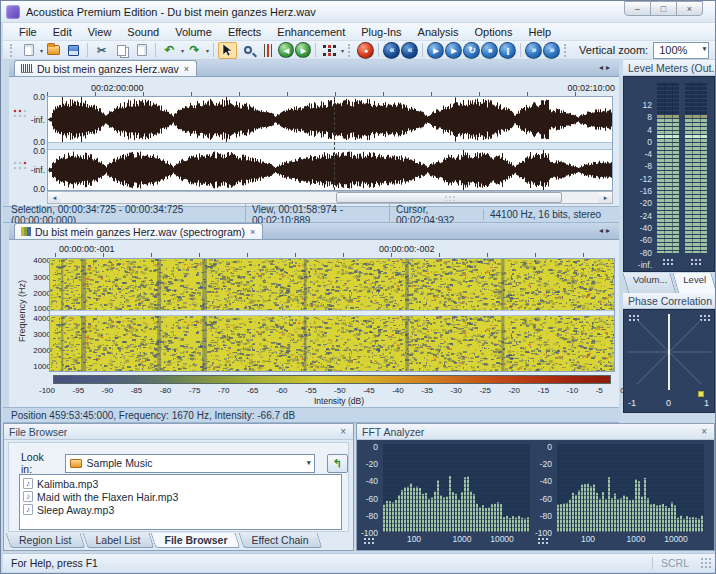  I want to click on file-list-item: ♪ Kalimba.mp3, so click(180, 484).